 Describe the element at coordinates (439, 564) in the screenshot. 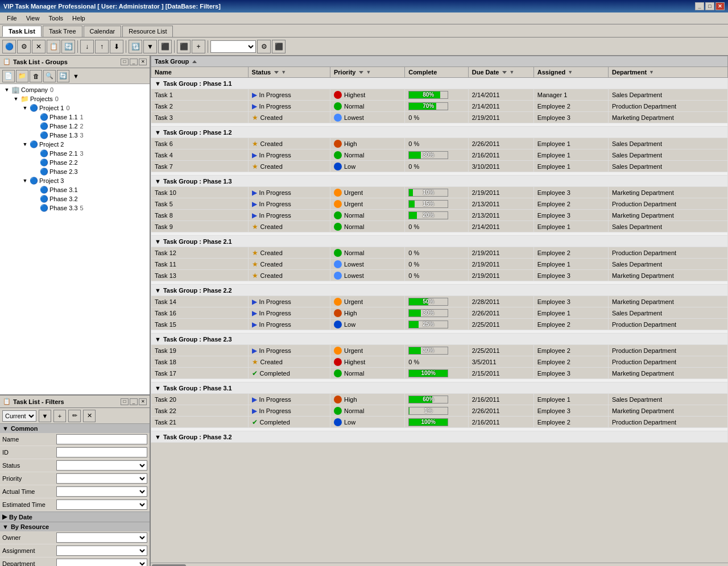

I see `horizontal-scrollbar` at that location.